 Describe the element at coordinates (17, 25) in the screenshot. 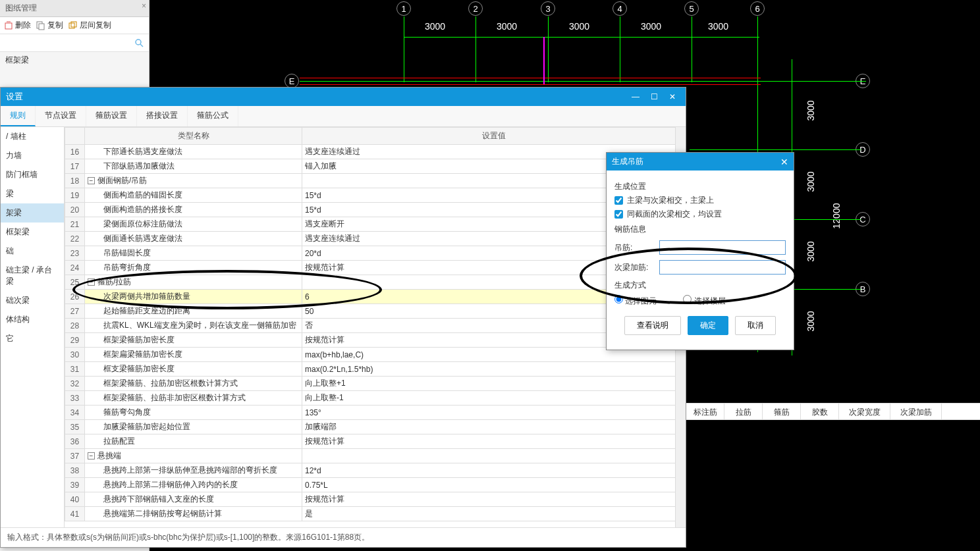

I see `delete-button: 删除` at that location.